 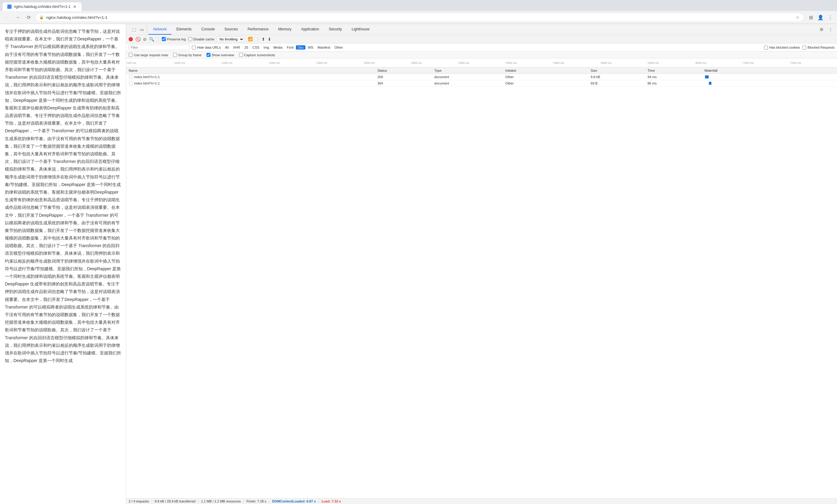 What do you see at coordinates (209, 55) in the screenshot?
I see `show-overview-checkbox` at bounding box center [209, 55].